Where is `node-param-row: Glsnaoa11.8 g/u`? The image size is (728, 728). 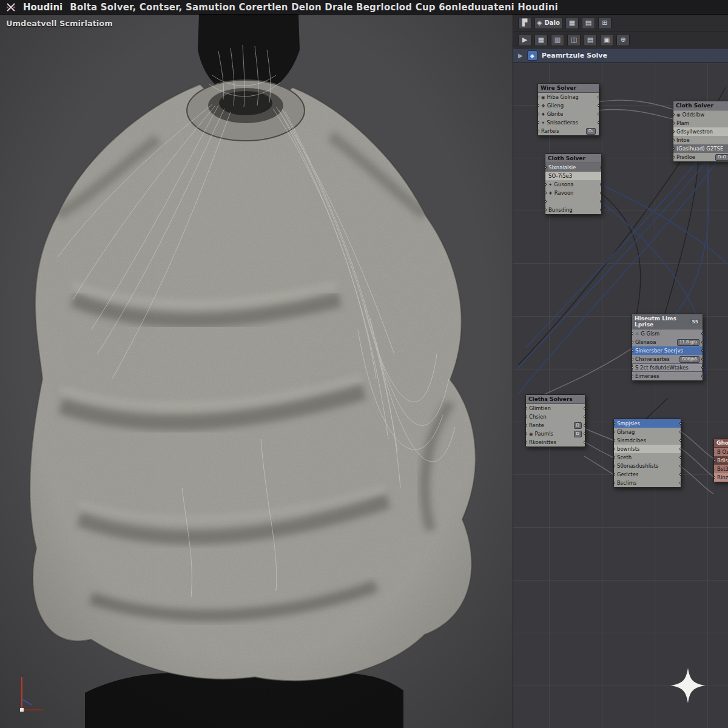
node-param-row: Glsnaoa11.8 g/u is located at coordinates (667, 342).